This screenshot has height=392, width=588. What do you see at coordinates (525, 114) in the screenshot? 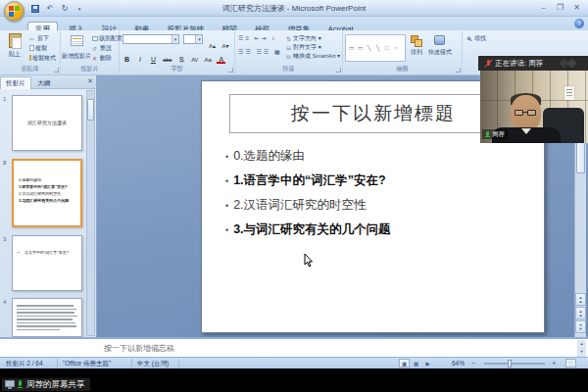
I see `glasses` at bounding box center [525, 114].